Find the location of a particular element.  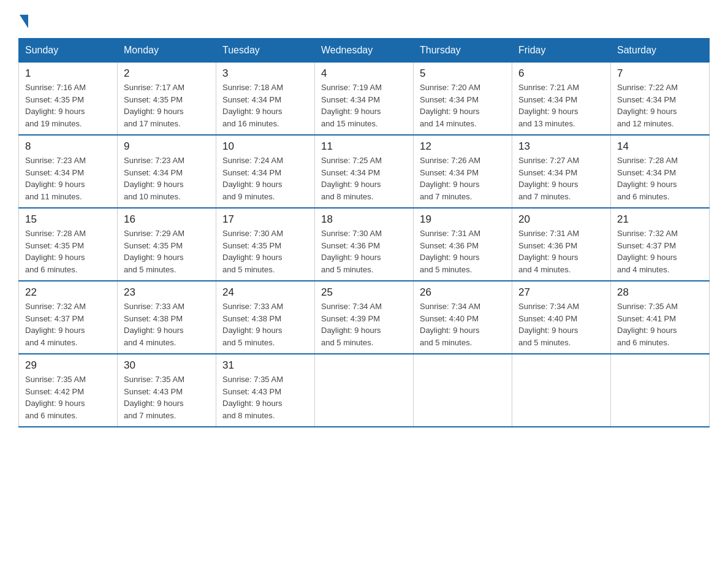

day-number: 1 is located at coordinates (68, 74).